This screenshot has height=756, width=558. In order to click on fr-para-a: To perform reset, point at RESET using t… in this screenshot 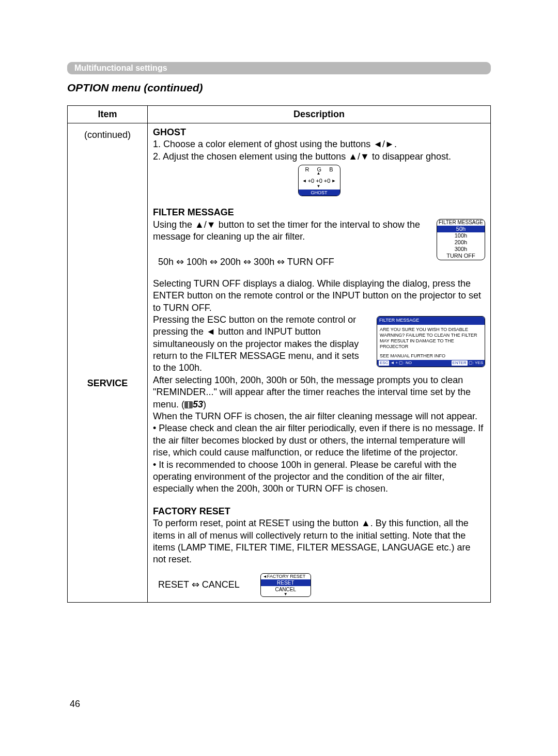, I will do `click(257, 523)`.